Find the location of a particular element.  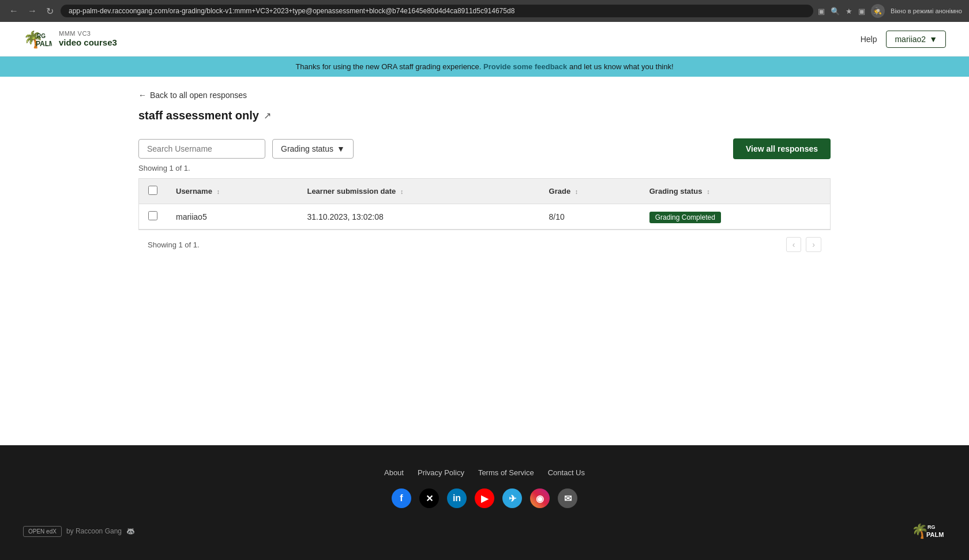

username-sort-icon: ↕ is located at coordinates (219, 191).